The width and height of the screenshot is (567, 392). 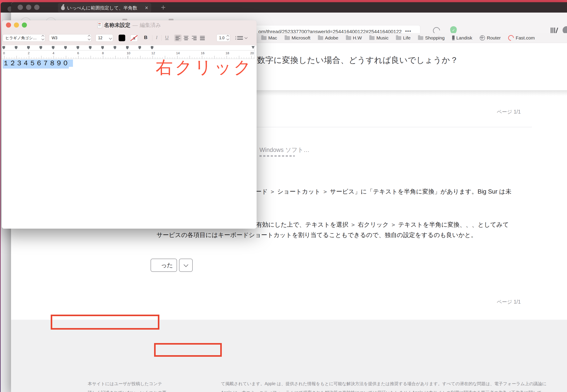 What do you see at coordinates (284, 150) in the screenshot?
I see `answer-author: Windows ソフト…` at bounding box center [284, 150].